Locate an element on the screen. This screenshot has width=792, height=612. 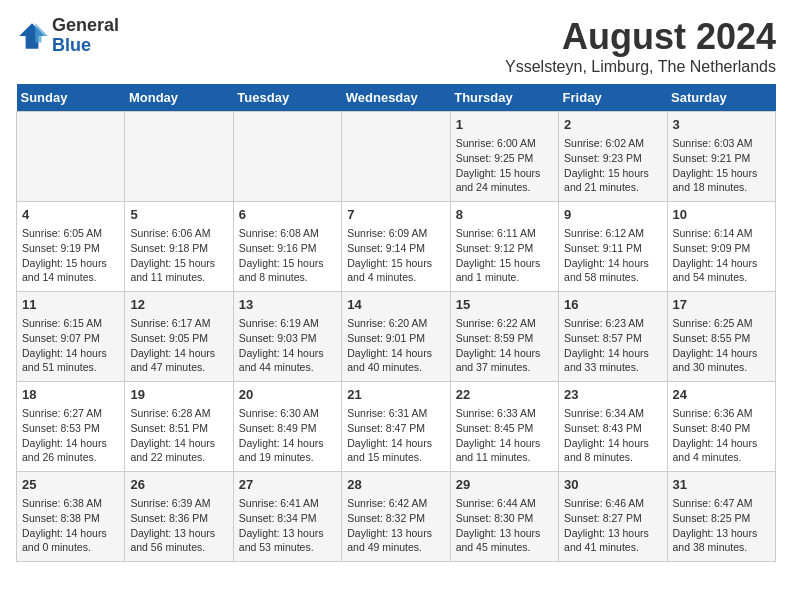
calendar-cell: 20Sunrise: 6:30 AM Sunset: 8:49 PM Dayli… is located at coordinates (287, 427).